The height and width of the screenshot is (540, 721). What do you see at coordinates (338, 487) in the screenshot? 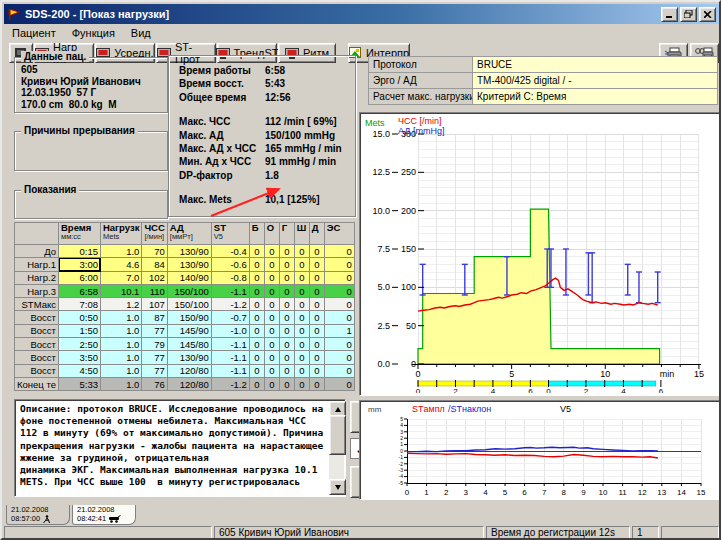
I see `scroll-down-button` at bounding box center [338, 487].